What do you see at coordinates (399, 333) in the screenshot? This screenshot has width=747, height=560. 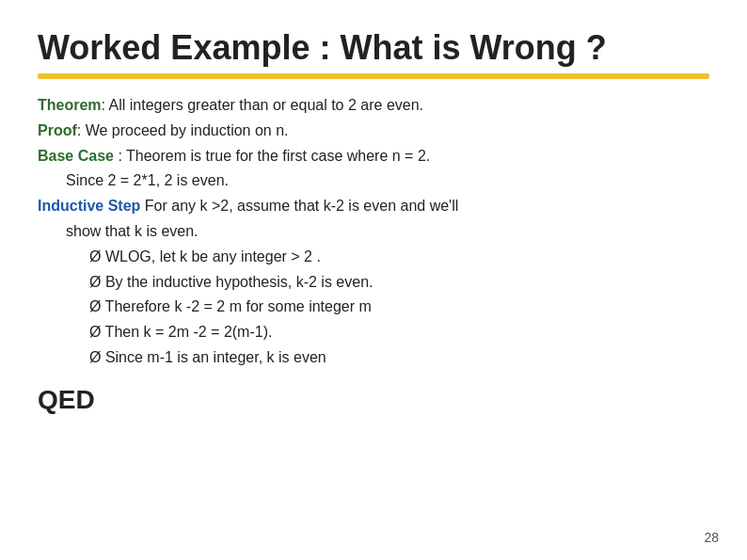 I see `bullet4-line: Ø Then k = 2m -2 = 2(m-1).` at bounding box center [399, 333].